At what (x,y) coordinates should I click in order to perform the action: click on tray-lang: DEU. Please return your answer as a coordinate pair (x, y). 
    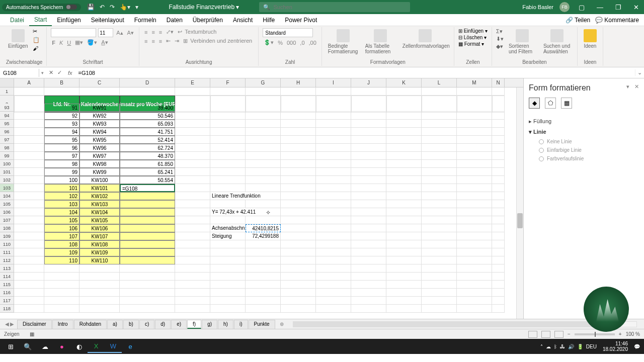
    Looking at the image, I should click on (592, 347).